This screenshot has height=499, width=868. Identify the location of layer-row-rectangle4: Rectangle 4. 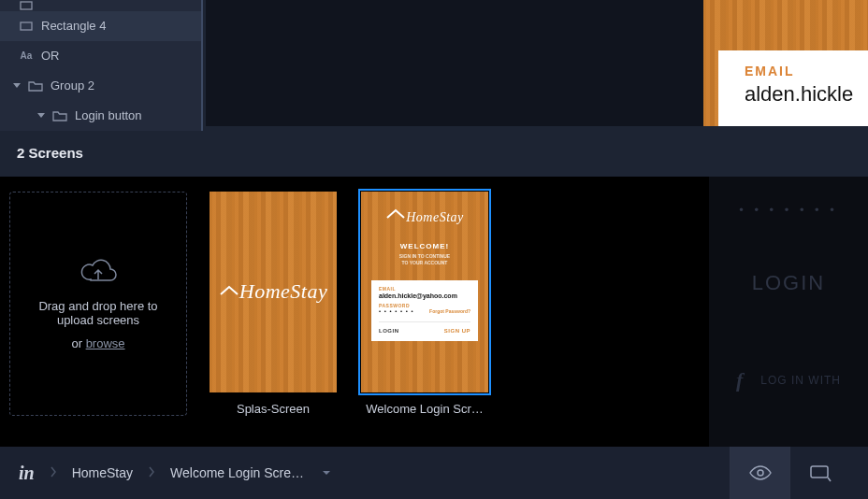
(101, 26).